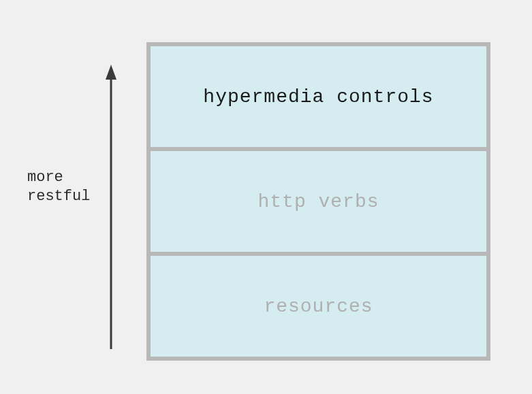 This screenshot has width=532, height=394. I want to click on level-label-bottom: resources, so click(318, 306).